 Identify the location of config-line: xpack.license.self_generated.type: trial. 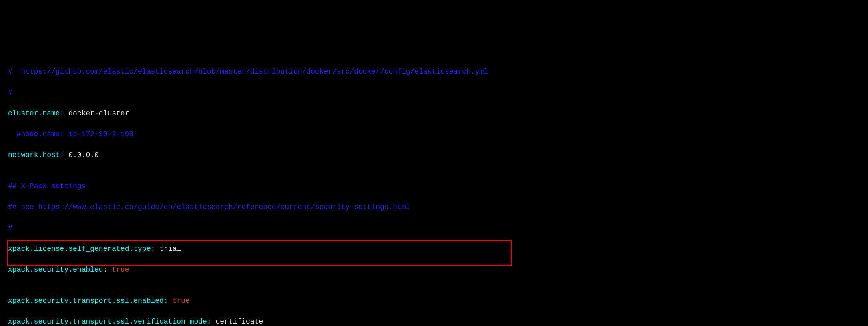
(434, 249).